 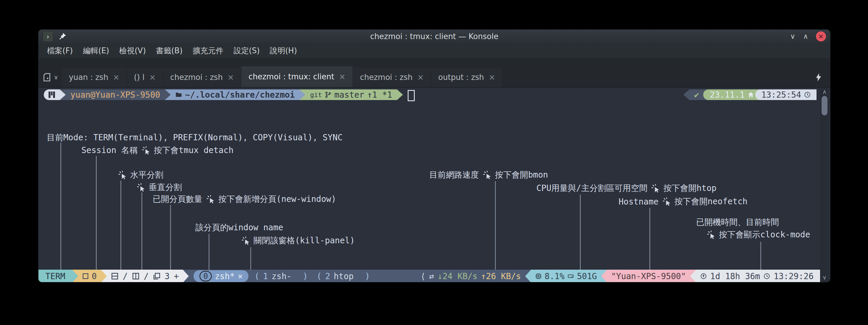 What do you see at coordinates (145, 77) in the screenshot?
I see `tab-parens: () l ×` at bounding box center [145, 77].